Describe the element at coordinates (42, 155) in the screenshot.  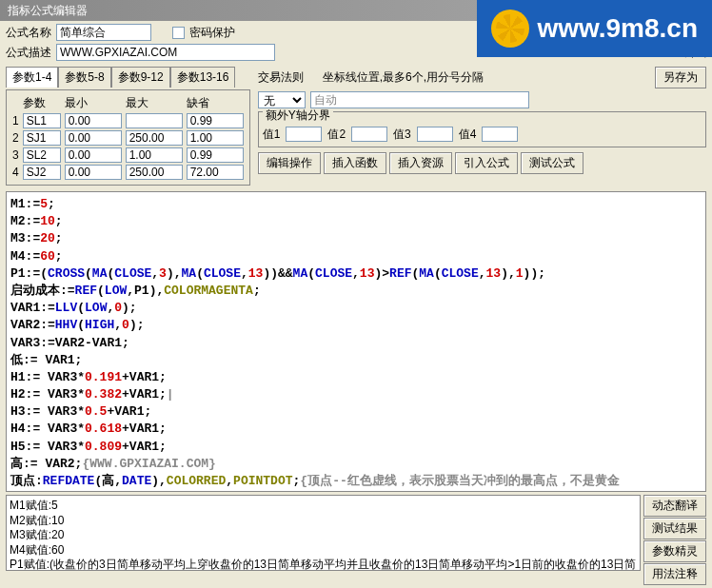
I see `param-3-name` at that location.